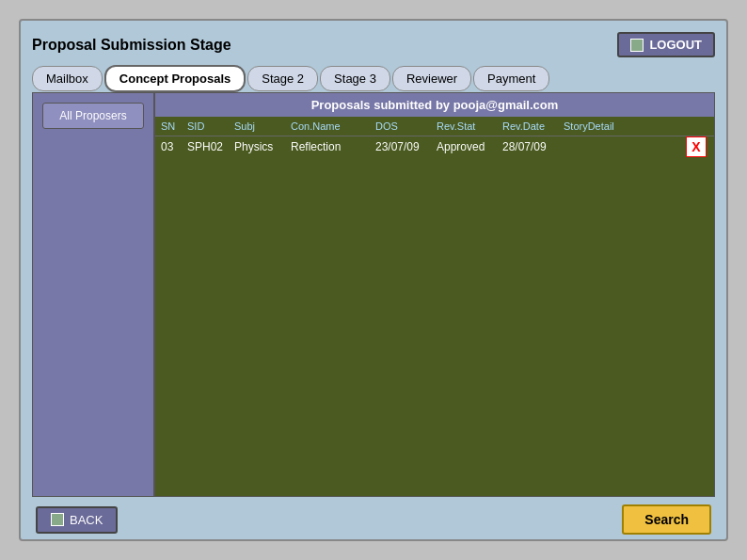 This screenshot has width=747, height=560. What do you see at coordinates (174, 147) in the screenshot?
I see `cell-sn: 03` at bounding box center [174, 147].